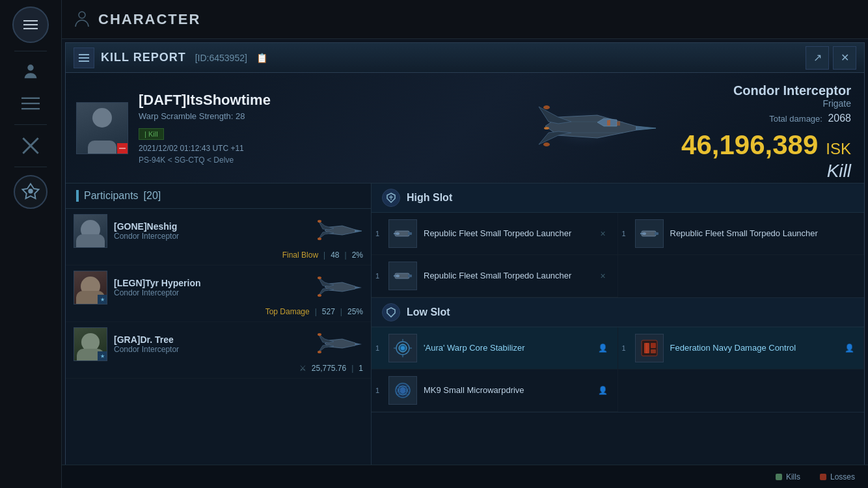  I want to click on window-menu-button, so click(84, 58).